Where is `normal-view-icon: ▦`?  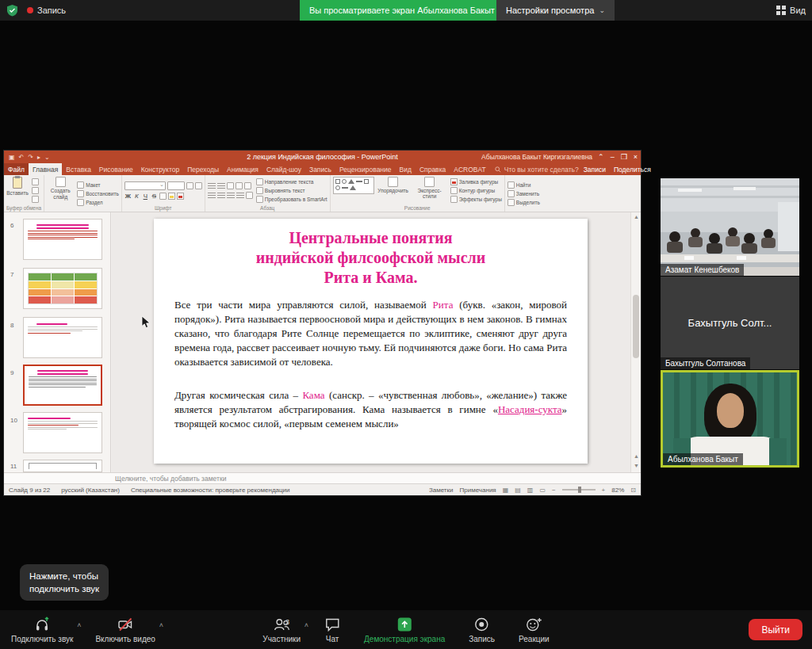 normal-view-icon: ▦ is located at coordinates (506, 490).